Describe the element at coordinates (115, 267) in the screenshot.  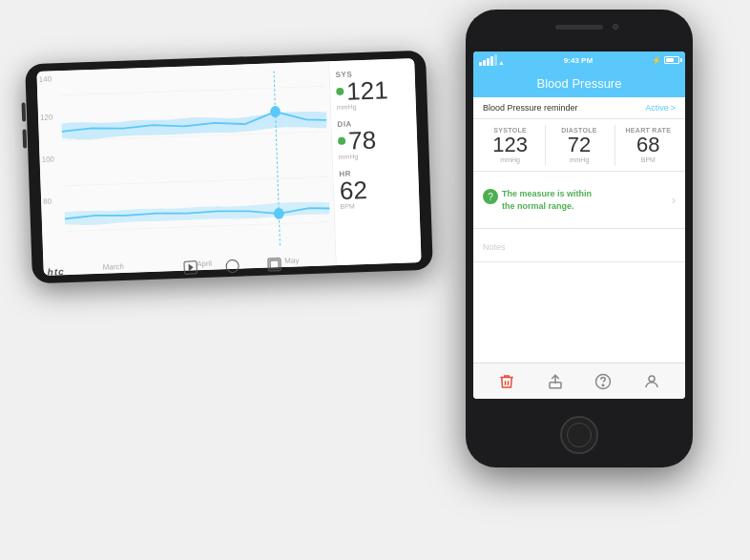
I see `x-march: March` at that location.